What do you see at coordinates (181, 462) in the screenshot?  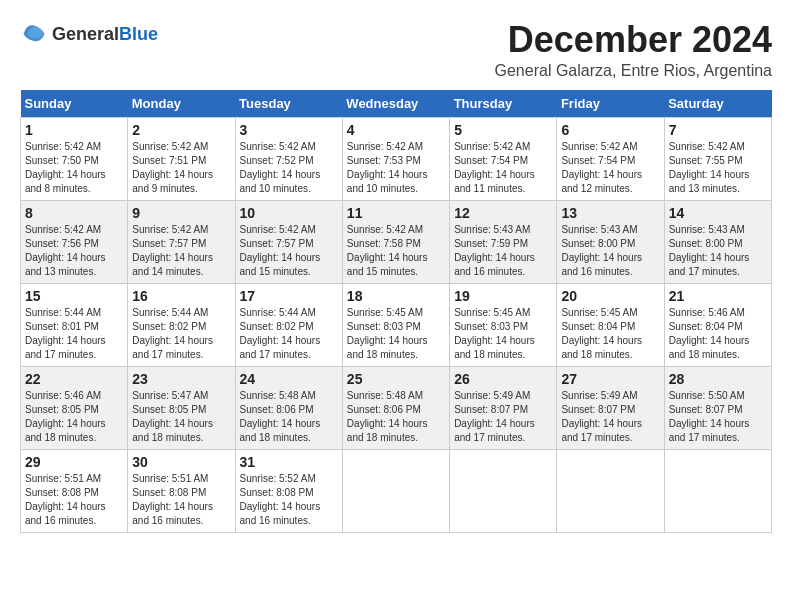 I see `day-number: 30` at bounding box center [181, 462].